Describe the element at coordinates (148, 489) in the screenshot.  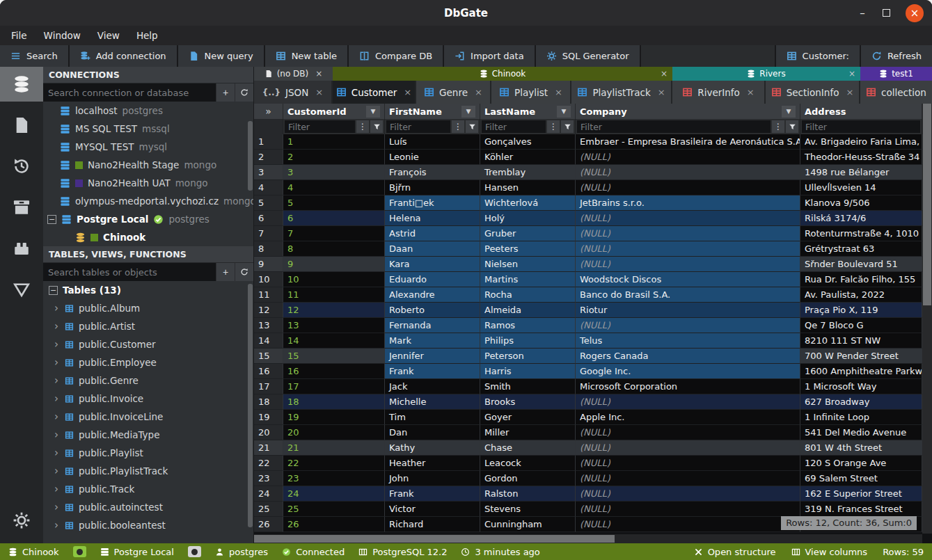
I see `table-public-track: › public.Track` at that location.